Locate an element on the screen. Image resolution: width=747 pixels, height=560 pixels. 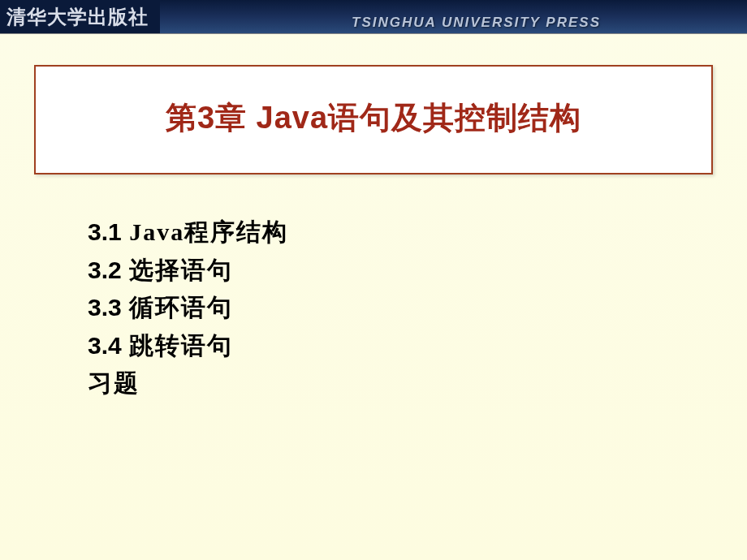
toc-label: 循环语句 is located at coordinates (178, 307).